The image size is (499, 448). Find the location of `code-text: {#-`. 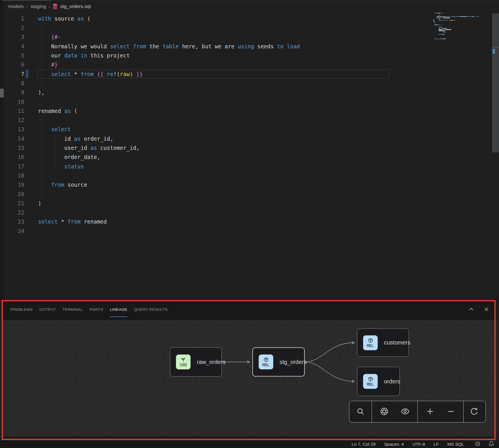

code-text: {#- is located at coordinates (49, 37).